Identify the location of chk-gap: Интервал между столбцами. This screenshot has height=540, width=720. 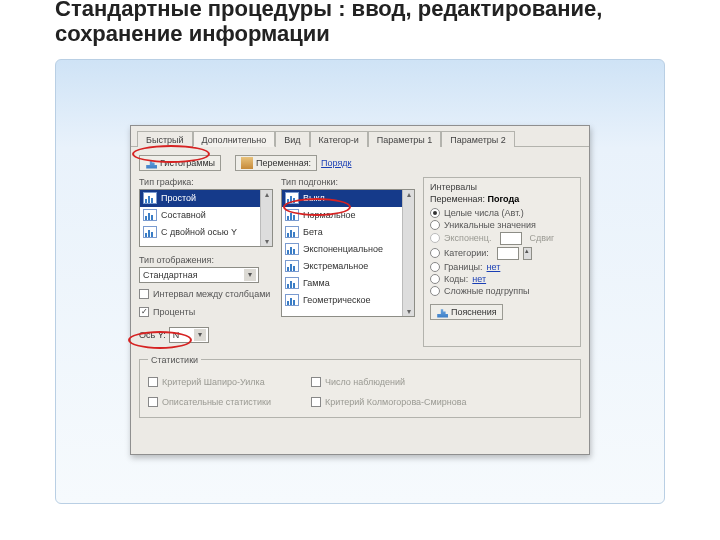
(206, 294).